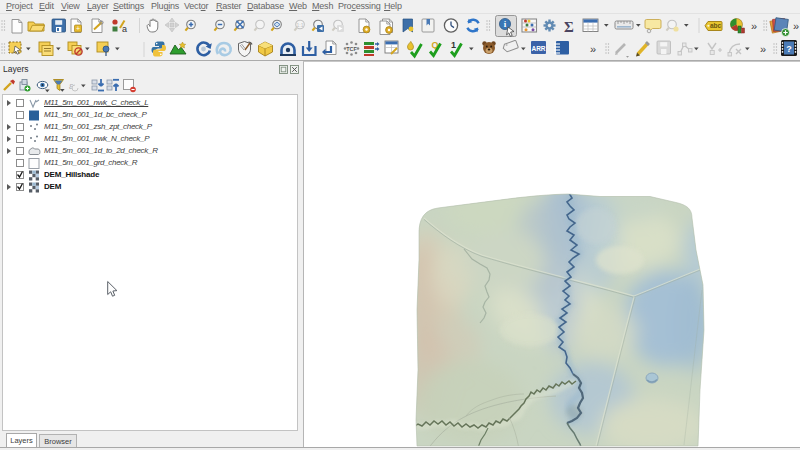 Image resolution: width=800 pixels, height=450 pixels. Describe the element at coordinates (352, 49) in the screenshot. I see `svg-text: TCF` at that location.